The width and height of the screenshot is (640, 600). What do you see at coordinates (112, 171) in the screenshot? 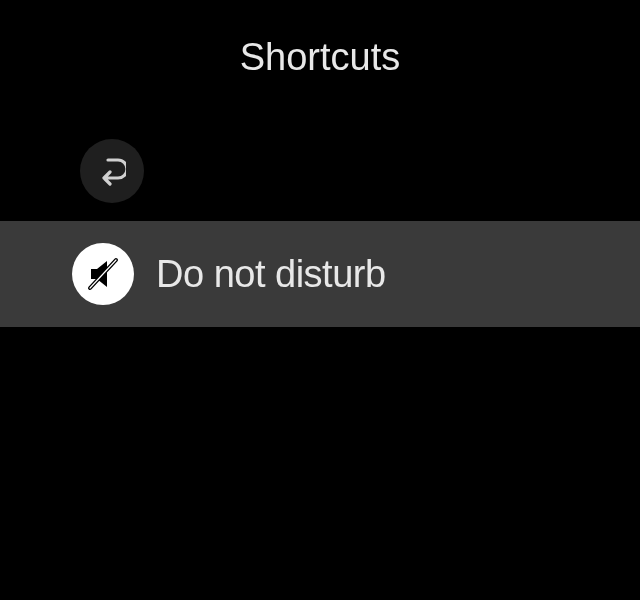
I see `return-arrow-icon` at bounding box center [112, 171].